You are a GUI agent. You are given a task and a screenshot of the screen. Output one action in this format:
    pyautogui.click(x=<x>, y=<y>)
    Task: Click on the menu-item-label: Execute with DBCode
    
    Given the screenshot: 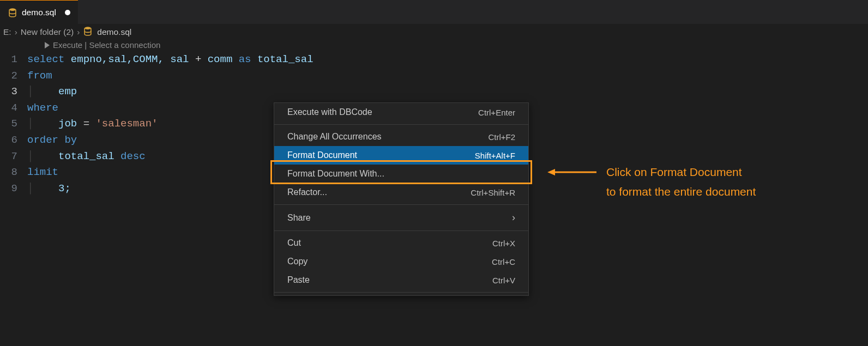 What is the action you would take?
    pyautogui.click(x=330, y=112)
    